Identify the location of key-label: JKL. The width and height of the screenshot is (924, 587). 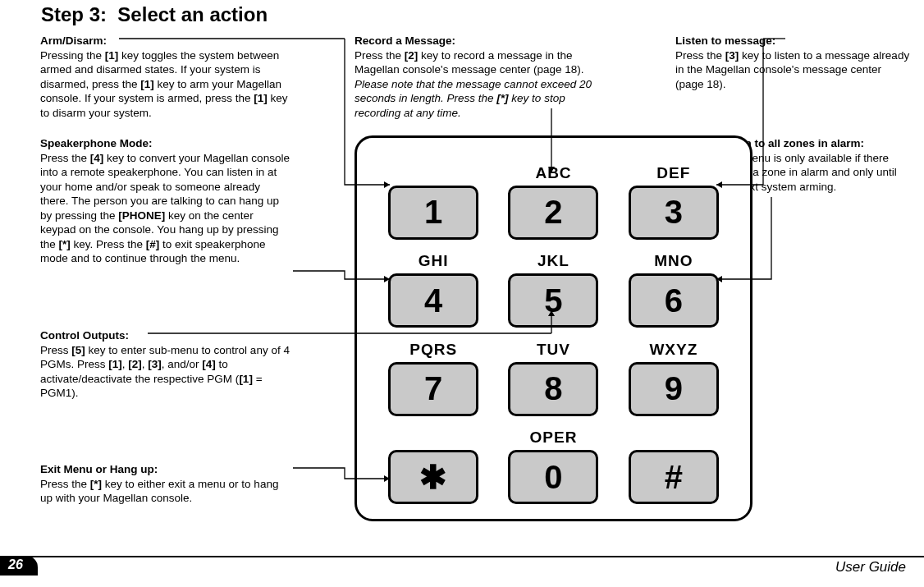
(553, 261).